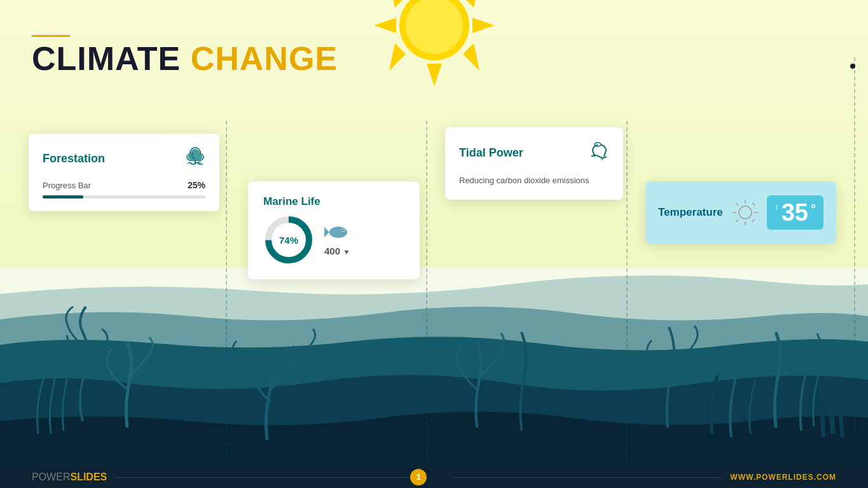  What do you see at coordinates (783, 477) in the screenshot?
I see `website-url: WWW.POWERLIDES.COM` at bounding box center [783, 477].